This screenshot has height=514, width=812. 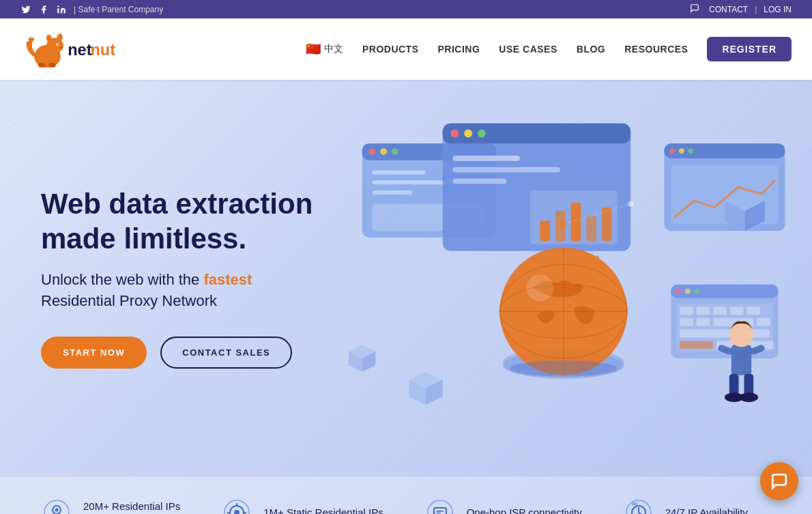 I want to click on nav-use-cases: USE CASES, so click(x=528, y=49).